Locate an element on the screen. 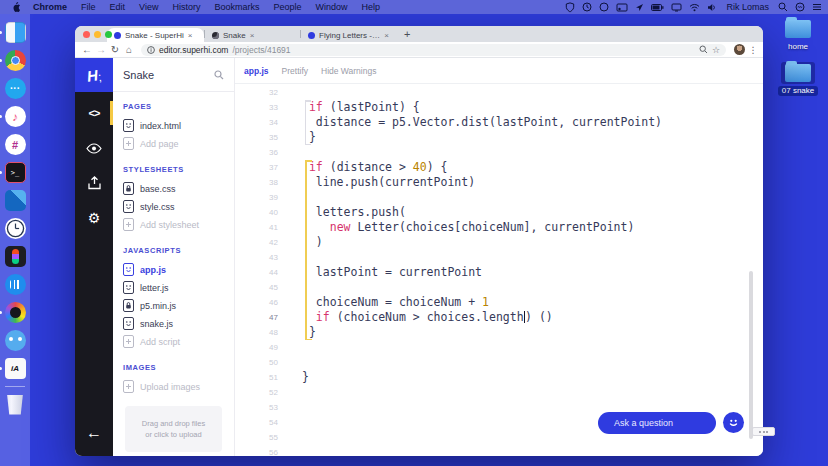 Image resolution: width=828 pixels, height=466 pixels. home-button: ⌂ is located at coordinates (129, 50).